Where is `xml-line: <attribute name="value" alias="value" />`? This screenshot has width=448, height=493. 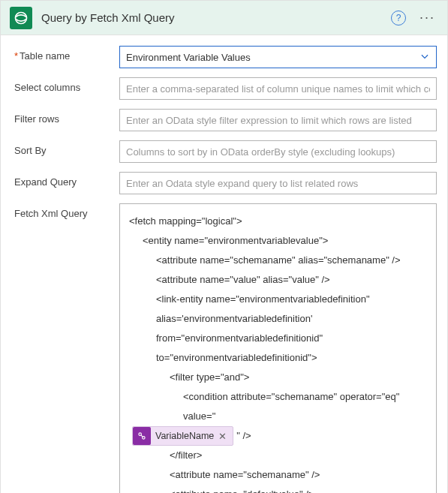
xml-line: <attribute name="value" alias="value" /> is located at coordinates (278, 280).